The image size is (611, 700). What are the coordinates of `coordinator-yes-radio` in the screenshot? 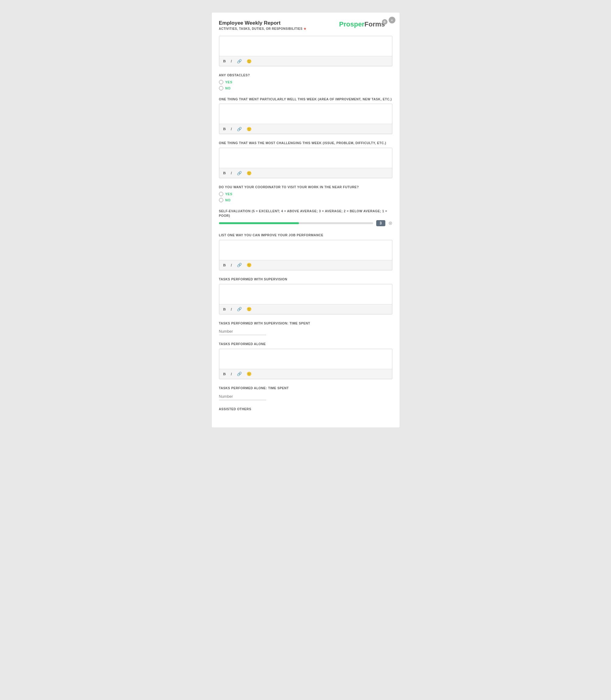 It's located at (221, 194).